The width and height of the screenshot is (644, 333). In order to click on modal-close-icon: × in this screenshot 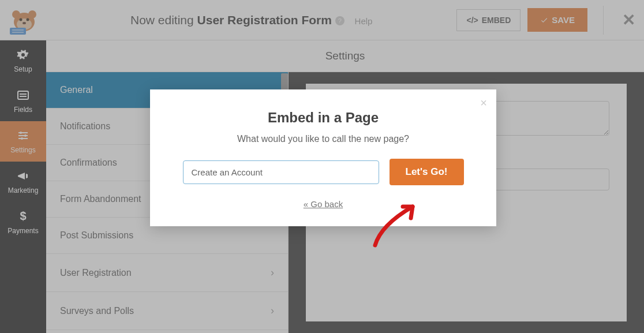, I will do `click(484, 103)`.